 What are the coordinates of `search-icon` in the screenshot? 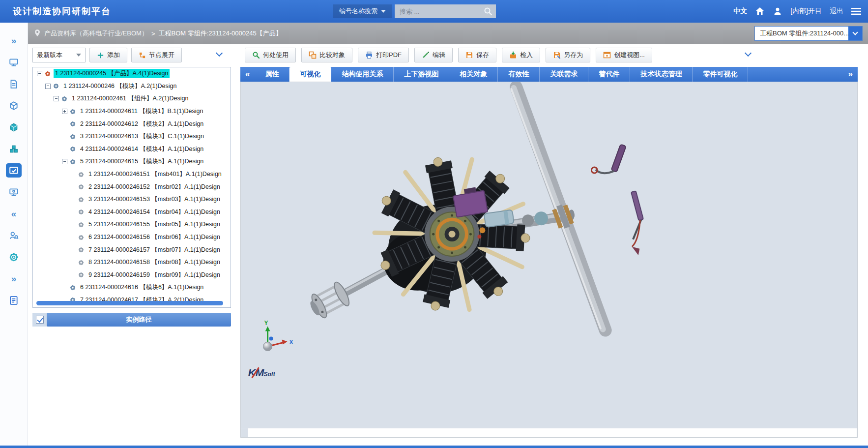 It's located at (488, 12).